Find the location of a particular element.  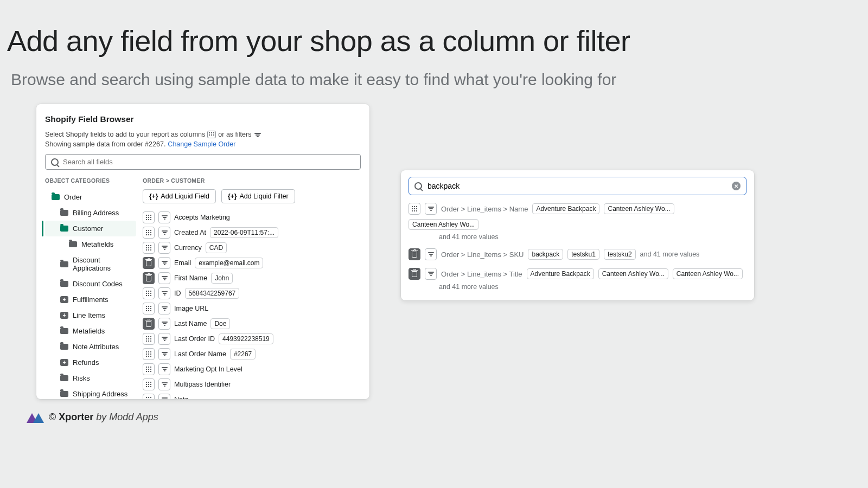

results-list: Order > Line_items > NameAdventure Backp… is located at coordinates (577, 247).